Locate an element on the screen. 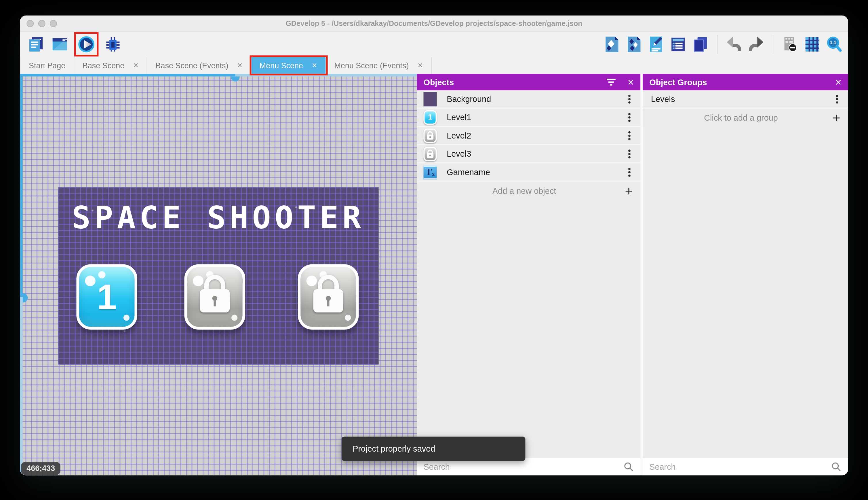 This screenshot has height=500, width=868. groups-search-input is located at coordinates (740, 467).